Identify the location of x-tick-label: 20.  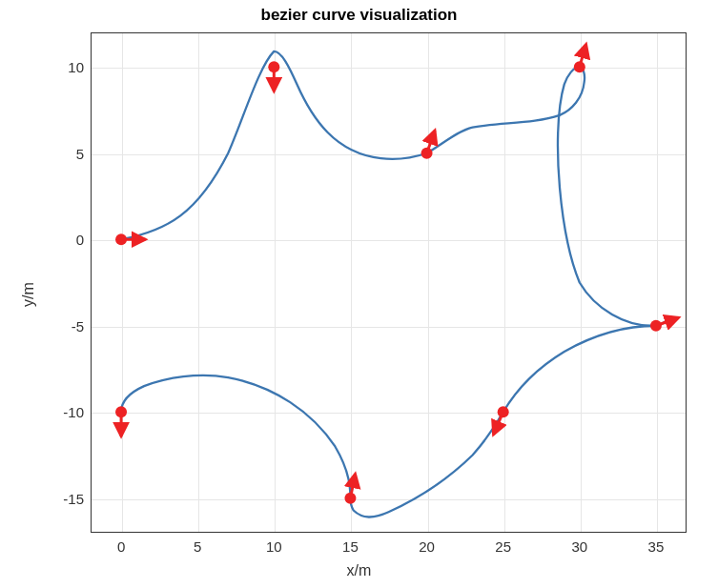
(427, 547).